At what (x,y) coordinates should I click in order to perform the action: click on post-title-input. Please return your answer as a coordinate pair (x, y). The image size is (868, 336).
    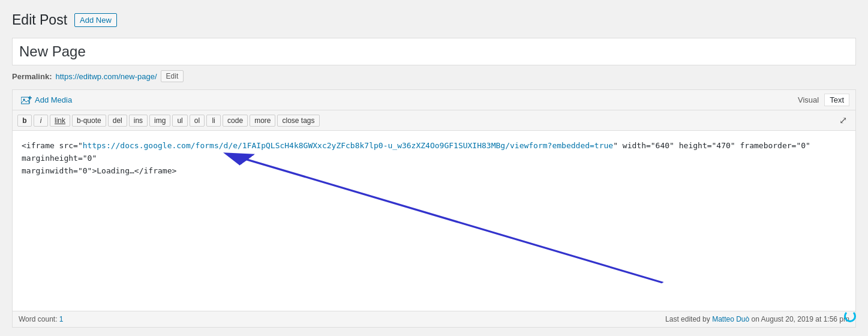
    Looking at the image, I should click on (434, 52).